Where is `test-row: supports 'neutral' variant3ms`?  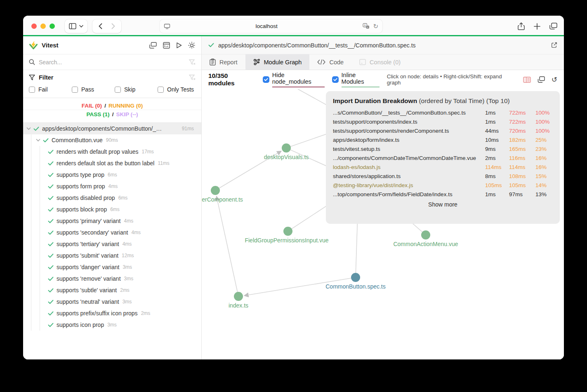
test-row: supports 'neutral' variant3ms is located at coordinates (112, 302).